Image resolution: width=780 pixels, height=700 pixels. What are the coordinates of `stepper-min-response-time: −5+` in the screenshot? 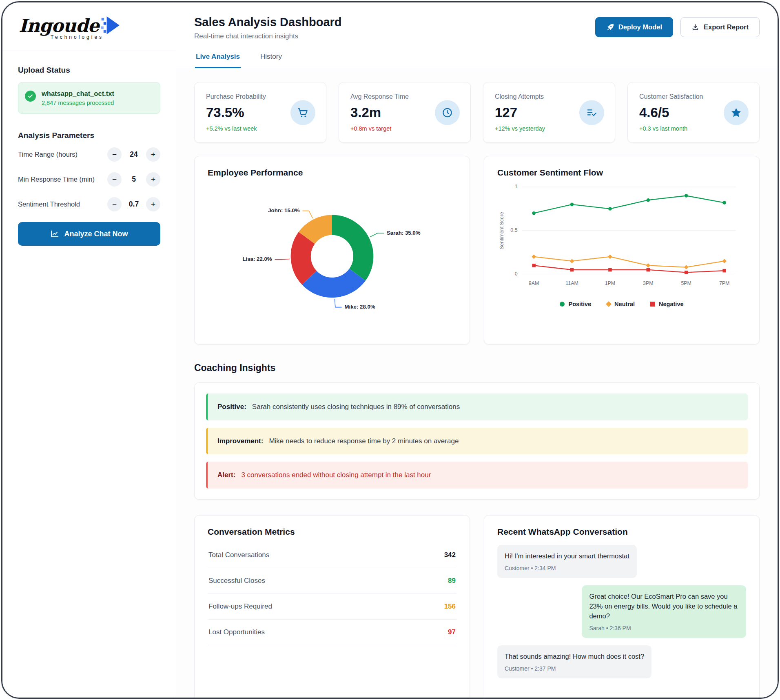 It's located at (134, 180).